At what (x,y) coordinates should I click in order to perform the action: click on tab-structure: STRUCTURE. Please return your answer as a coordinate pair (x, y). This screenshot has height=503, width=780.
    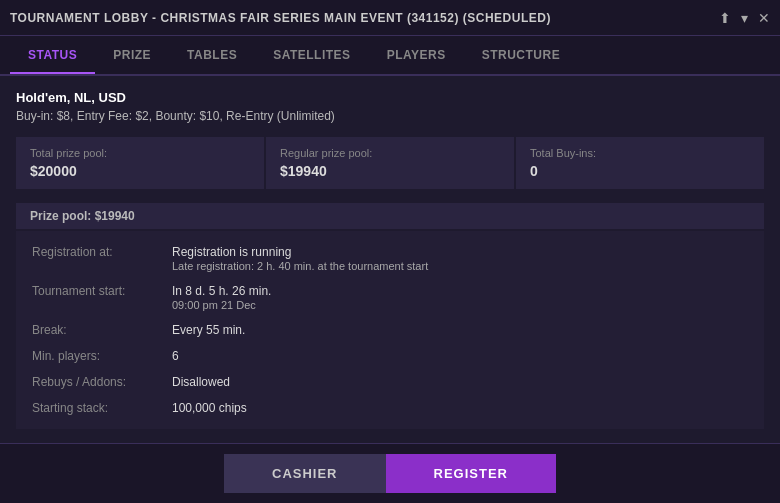
    Looking at the image, I should click on (522, 56).